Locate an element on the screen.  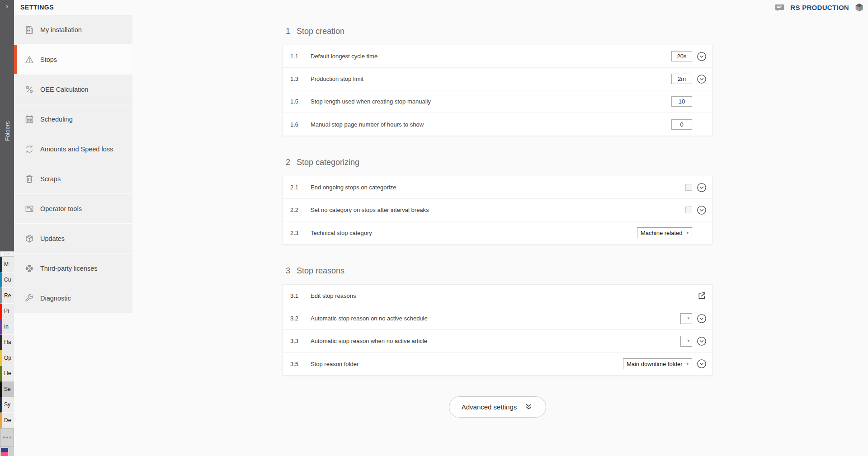
folder-nav-item-label: Sy is located at coordinates (7, 404).